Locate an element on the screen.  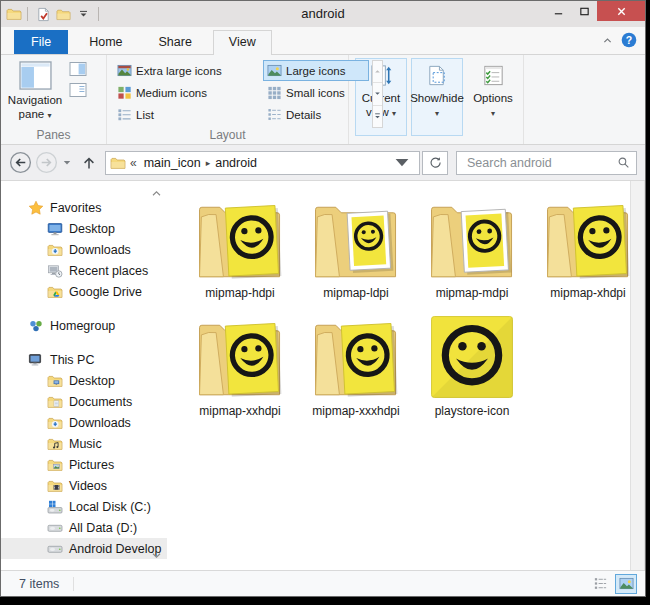
titlebar-separator is located at coordinates (98, 14).